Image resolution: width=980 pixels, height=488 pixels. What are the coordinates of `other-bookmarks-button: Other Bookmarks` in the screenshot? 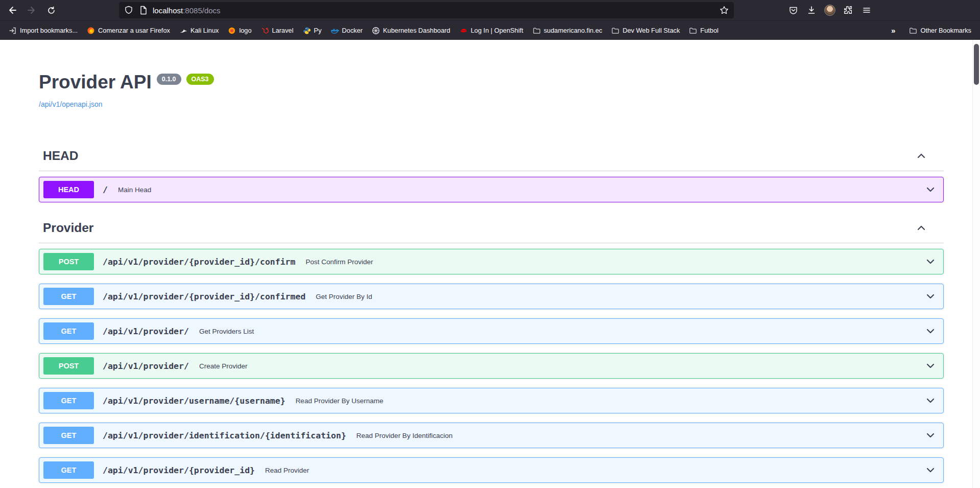 It's located at (940, 31).